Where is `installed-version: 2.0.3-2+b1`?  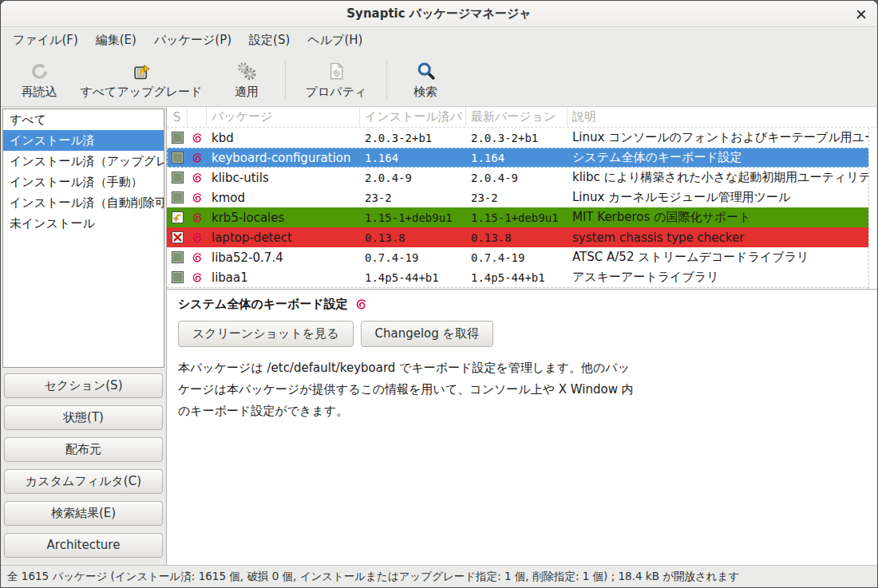
installed-version: 2.0.3-2+b1 is located at coordinates (413, 137).